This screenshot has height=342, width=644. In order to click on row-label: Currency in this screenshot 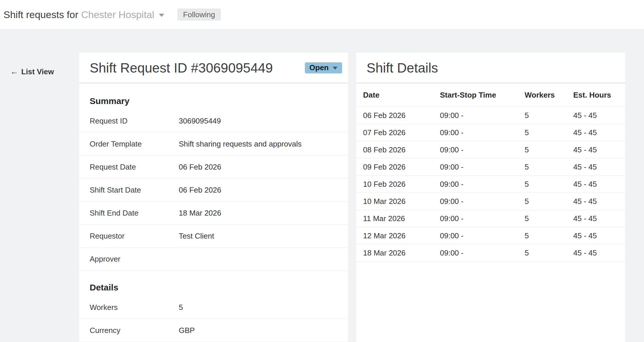, I will do `click(134, 330)`.